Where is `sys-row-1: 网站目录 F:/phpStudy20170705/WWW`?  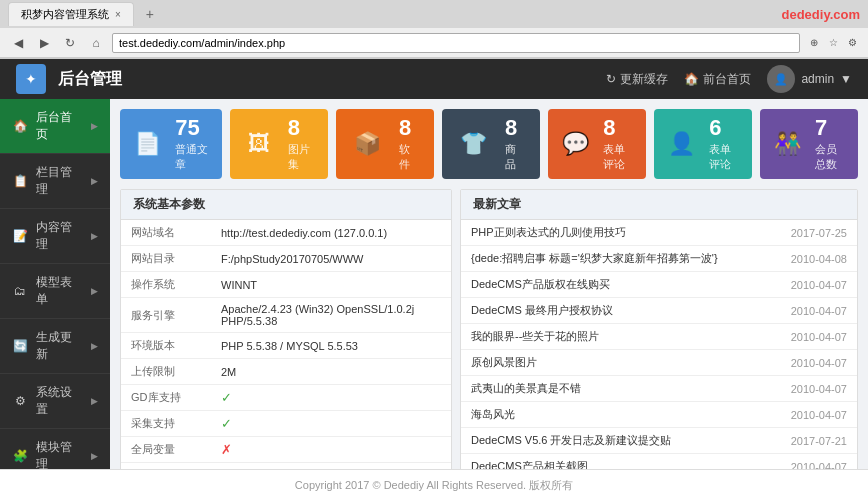 sys-row-1: 网站目录 F:/phpStudy20170705/WWW is located at coordinates (286, 259).